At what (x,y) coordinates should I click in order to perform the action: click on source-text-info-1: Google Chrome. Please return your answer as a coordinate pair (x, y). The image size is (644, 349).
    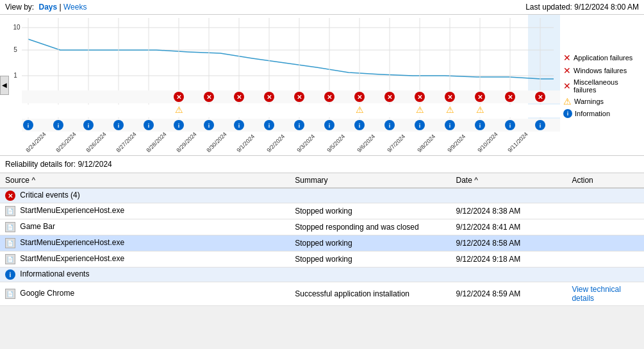
    Looking at the image, I should click on (47, 293).